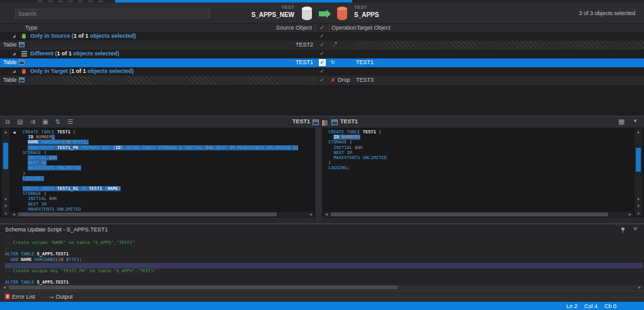  Describe the element at coordinates (58, 122) in the screenshot. I see `sort-icon: ⇅` at that location.